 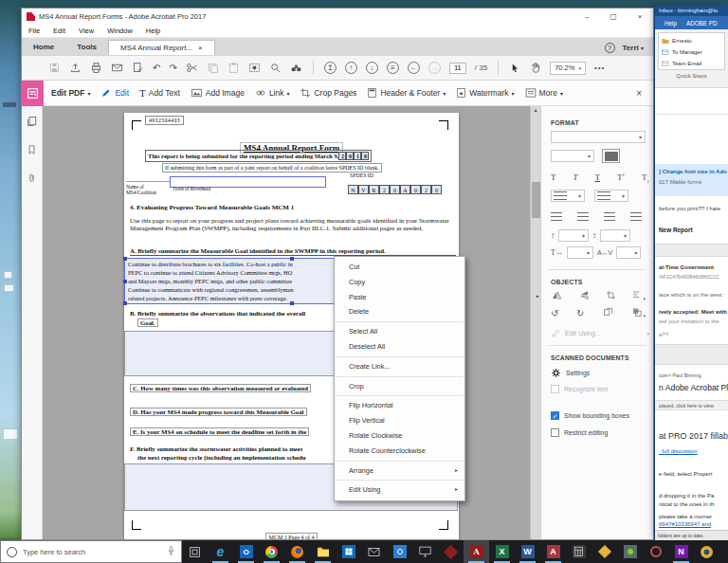 I want to click on menu-edit: Edit, so click(x=59, y=30).